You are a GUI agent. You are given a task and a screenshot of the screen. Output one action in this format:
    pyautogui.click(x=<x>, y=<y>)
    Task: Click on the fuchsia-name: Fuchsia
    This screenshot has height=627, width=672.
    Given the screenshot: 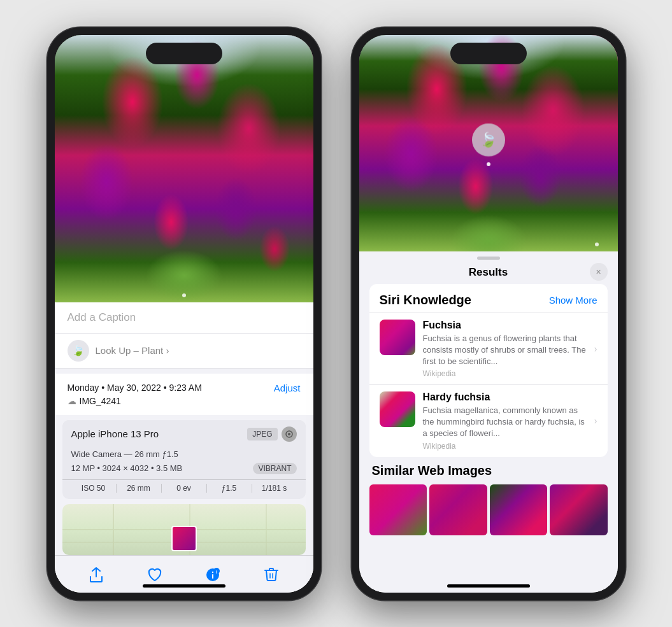 What is the action you would take?
    pyautogui.click(x=504, y=325)
    